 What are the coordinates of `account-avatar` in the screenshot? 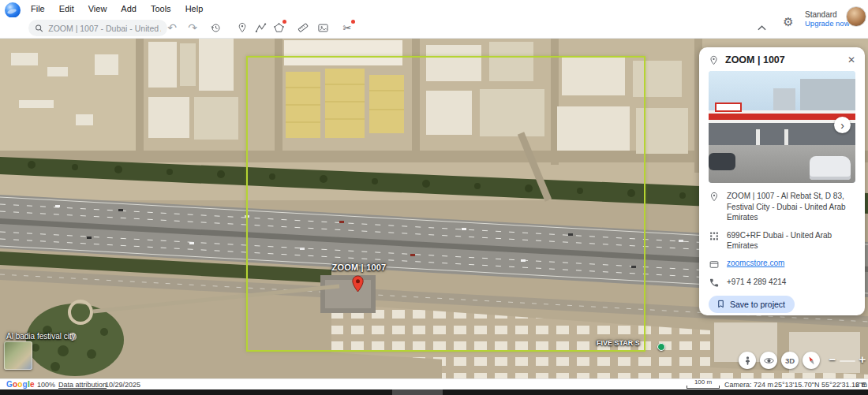 It's located at (856, 17).